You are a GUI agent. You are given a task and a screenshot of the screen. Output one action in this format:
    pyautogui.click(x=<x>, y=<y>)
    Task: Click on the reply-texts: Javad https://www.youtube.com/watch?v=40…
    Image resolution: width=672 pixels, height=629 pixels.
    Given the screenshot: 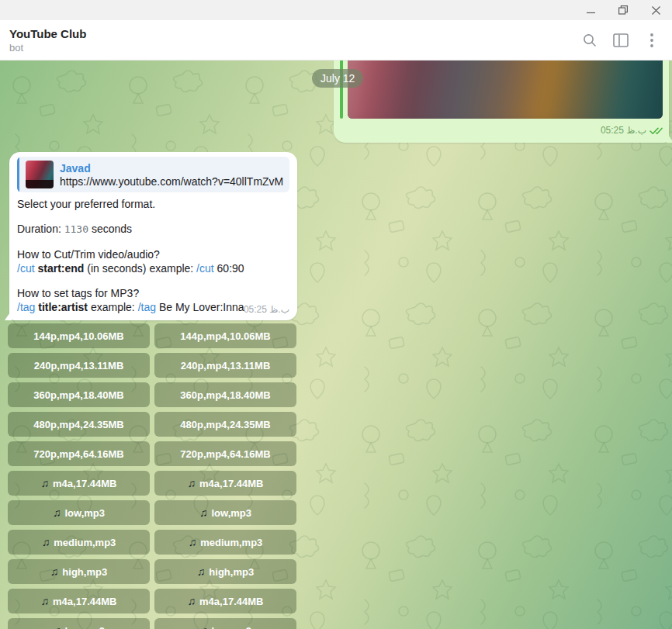 What is the action you would take?
    pyautogui.click(x=171, y=175)
    